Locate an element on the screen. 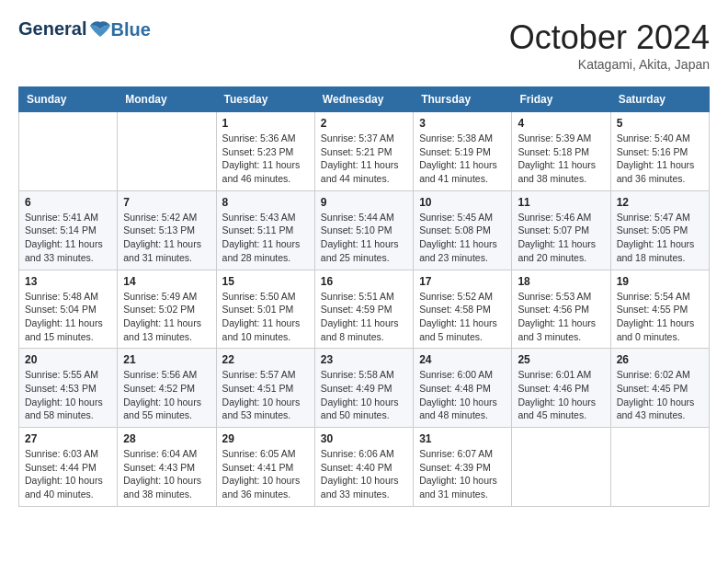 This screenshot has height=563, width=728. day-number: 15 is located at coordinates (266, 282).